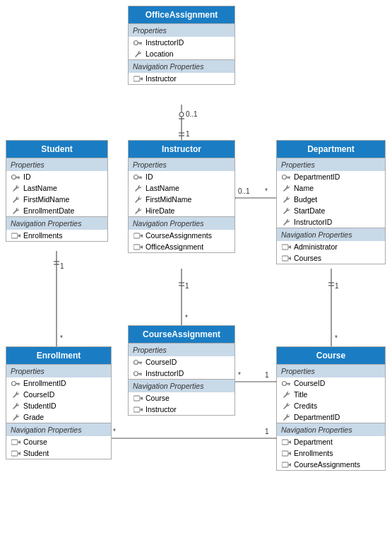 The image size is (392, 545). Describe the element at coordinates (165, 42) in the screenshot. I see `prop-name: InstructorID` at that location.